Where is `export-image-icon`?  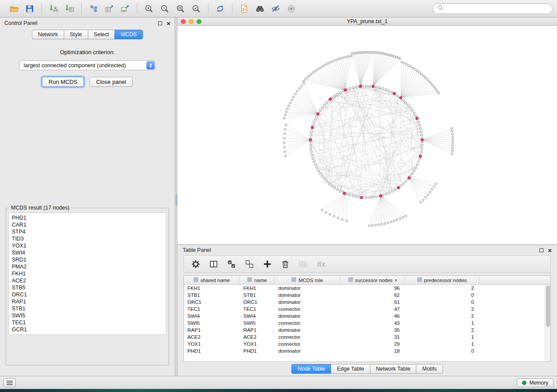 export-image-icon is located at coordinates (125, 9).